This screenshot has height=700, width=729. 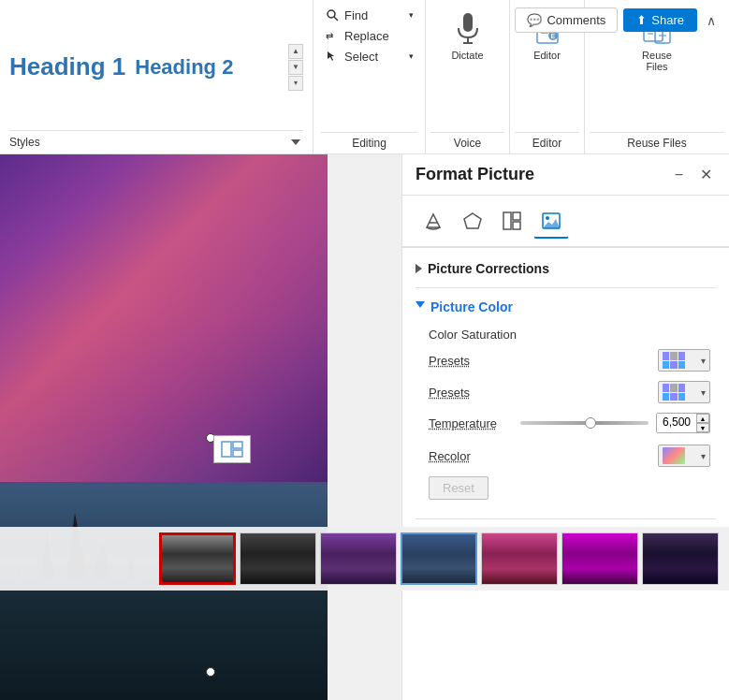 I want to click on tone-presets-row: Presets ▾, so click(x=569, y=392).